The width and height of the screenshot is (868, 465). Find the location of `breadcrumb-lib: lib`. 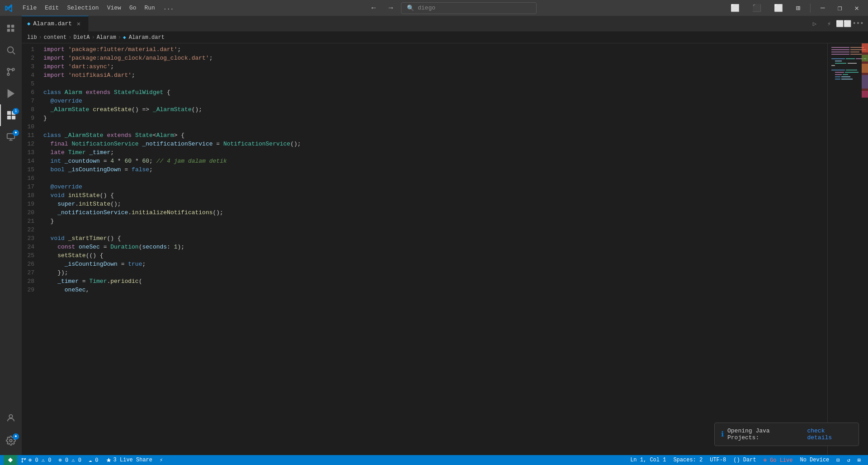

breadcrumb-lib: lib is located at coordinates (32, 38).